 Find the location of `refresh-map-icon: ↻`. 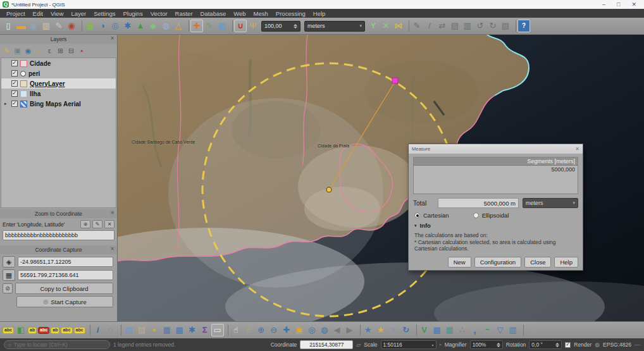

refresh-map-icon: ↻ is located at coordinates (406, 330).